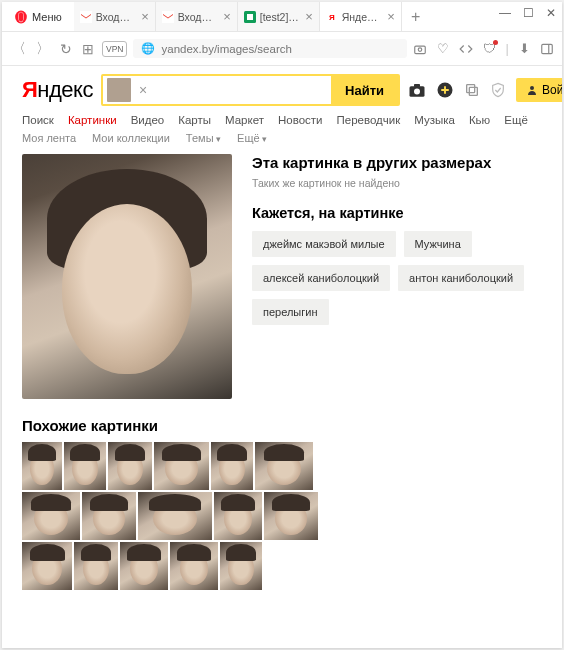  I want to click on globe-icon: 🌐, so click(148, 48).